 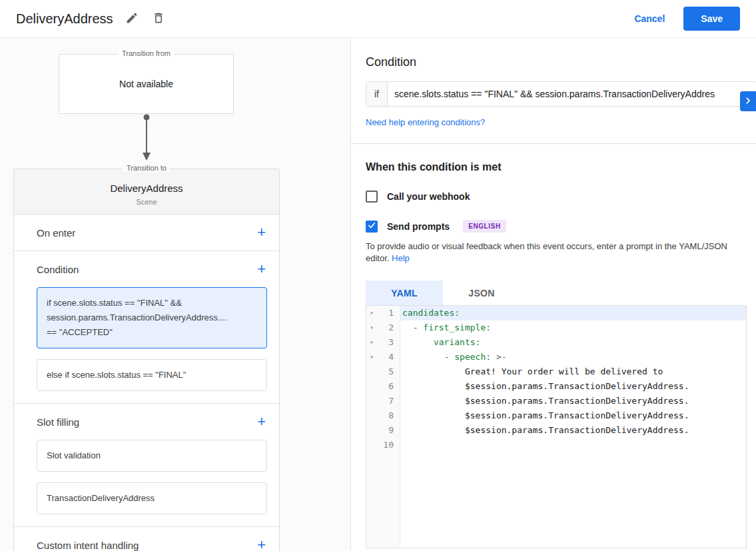 I want to click on editor-line: ▾2 - first_simple:, so click(x=556, y=328).